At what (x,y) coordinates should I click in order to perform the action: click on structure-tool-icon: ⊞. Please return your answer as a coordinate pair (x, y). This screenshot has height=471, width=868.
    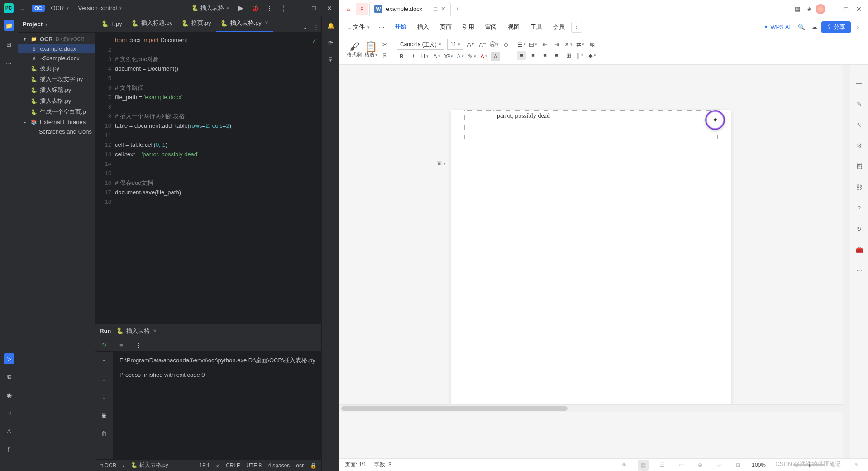
    Looking at the image, I should click on (9, 44).